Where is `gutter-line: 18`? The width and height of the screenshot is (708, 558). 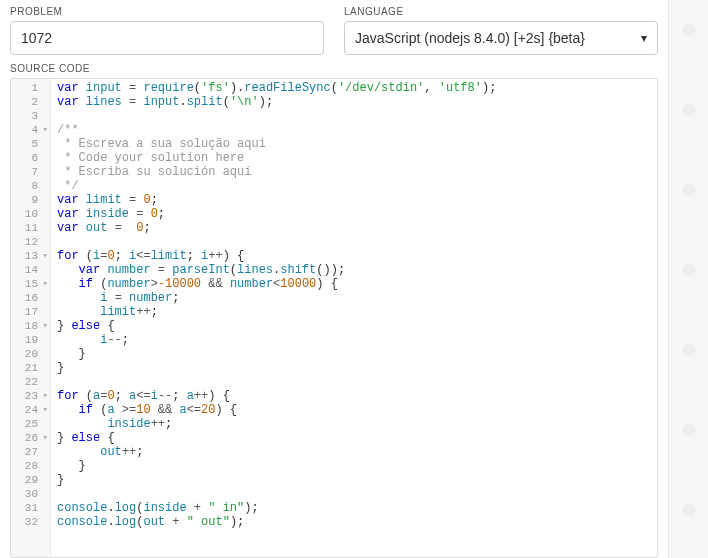
gutter-line: 18 is located at coordinates (30, 326).